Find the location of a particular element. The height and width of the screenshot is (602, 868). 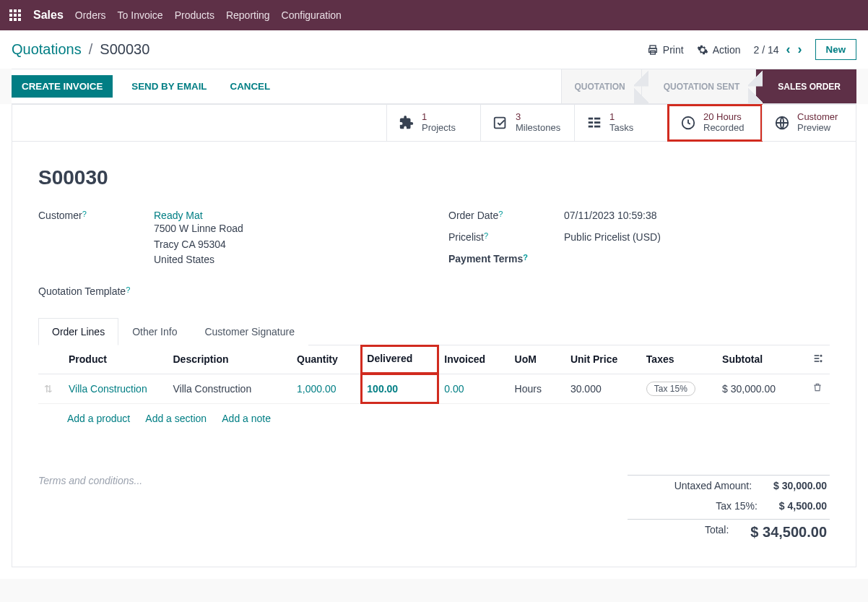

stat-projects-count: 1 is located at coordinates (439, 117).